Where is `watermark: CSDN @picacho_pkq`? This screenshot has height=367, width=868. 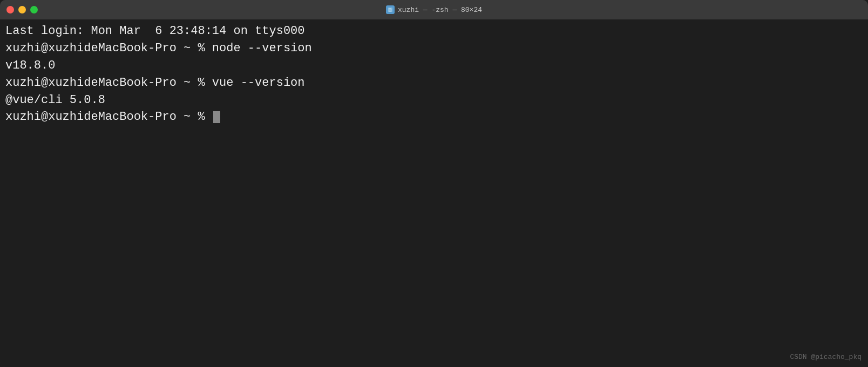 watermark: CSDN @picacho_pkq is located at coordinates (826, 357).